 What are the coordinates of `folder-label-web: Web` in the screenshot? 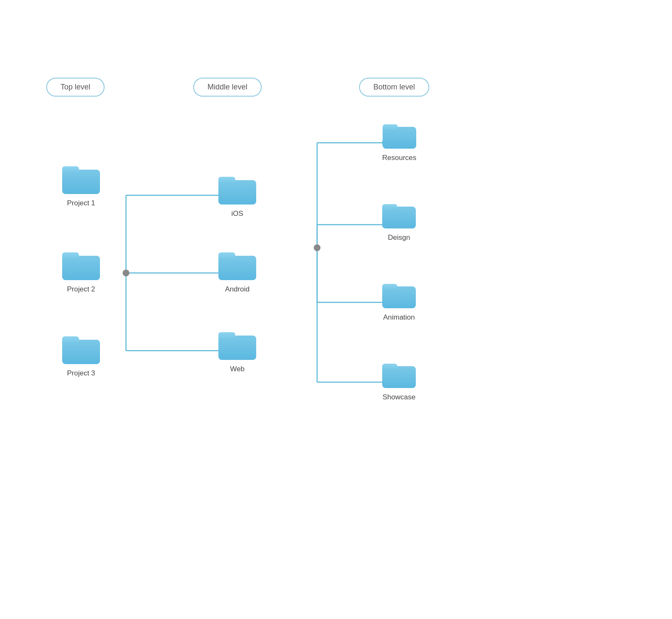 It's located at (238, 369).